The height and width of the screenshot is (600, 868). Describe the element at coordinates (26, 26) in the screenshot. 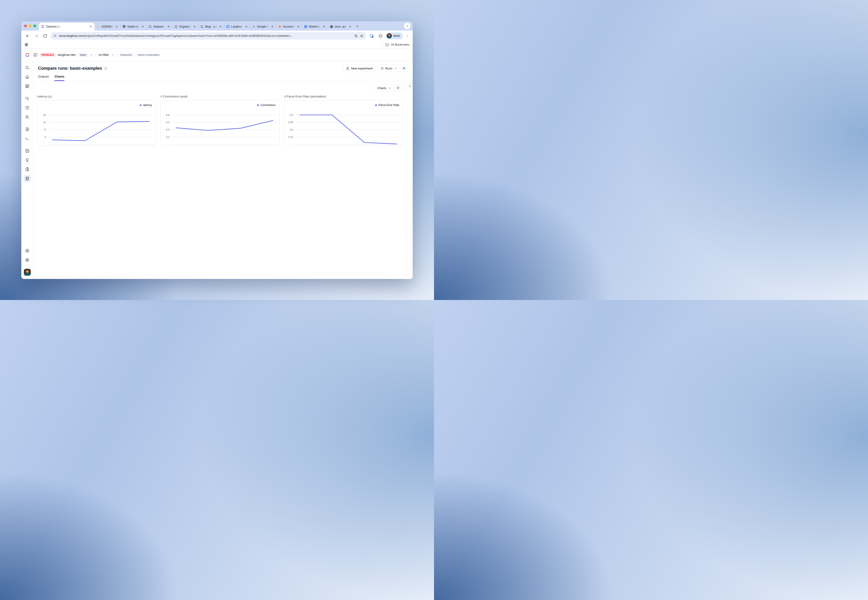

I see `close-window-button` at that location.